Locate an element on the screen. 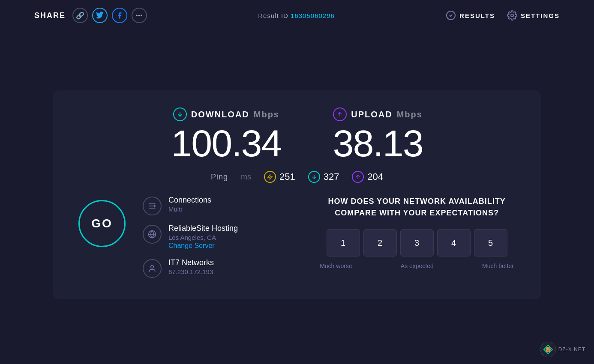  survey-labels: Much worse As expected Much better is located at coordinates (417, 266).